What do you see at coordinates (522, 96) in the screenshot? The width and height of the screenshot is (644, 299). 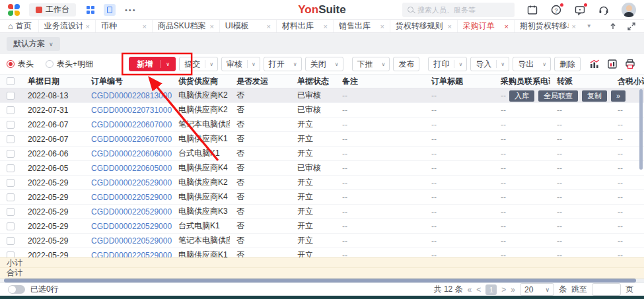 I see `row-action-入库: 入库` at bounding box center [522, 96].